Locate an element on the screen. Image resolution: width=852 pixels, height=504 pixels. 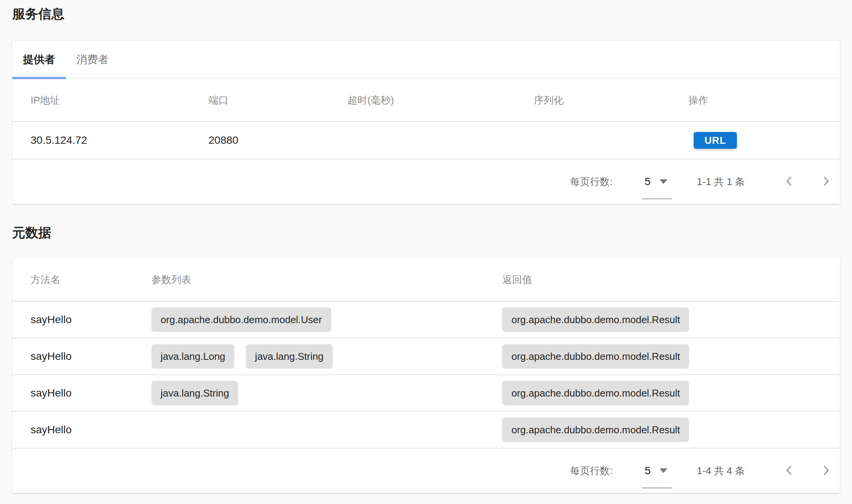
provider-table-row: 30.5.124.72 20880 URL is located at coordinates (426, 140).